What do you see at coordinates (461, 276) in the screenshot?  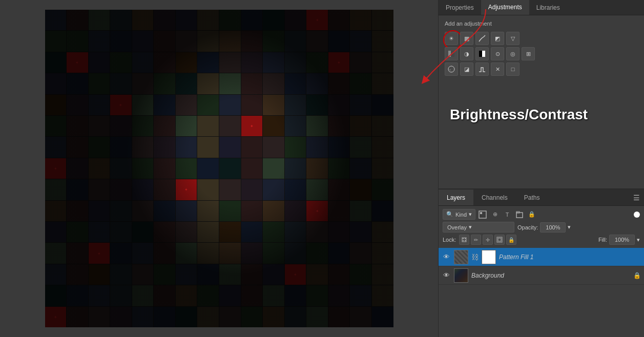 I see `layer-thumb-background` at bounding box center [461, 276].